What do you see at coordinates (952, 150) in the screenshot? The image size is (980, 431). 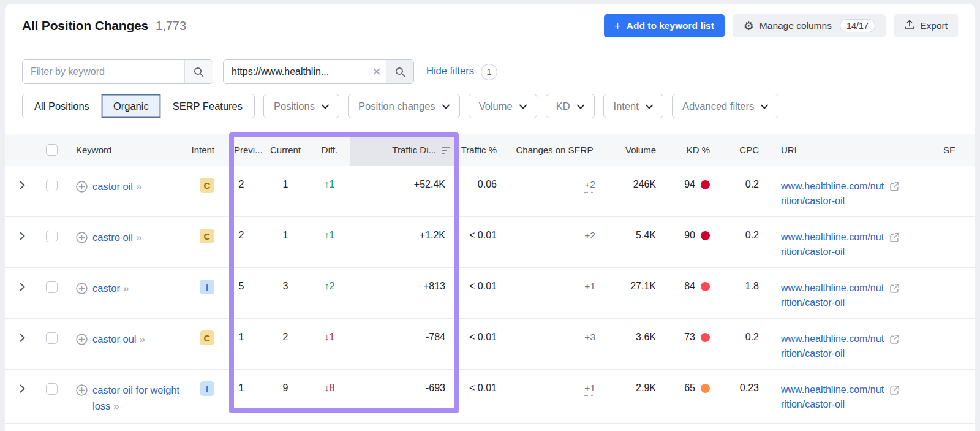 I see `column-header-se-truncated: SE` at bounding box center [952, 150].